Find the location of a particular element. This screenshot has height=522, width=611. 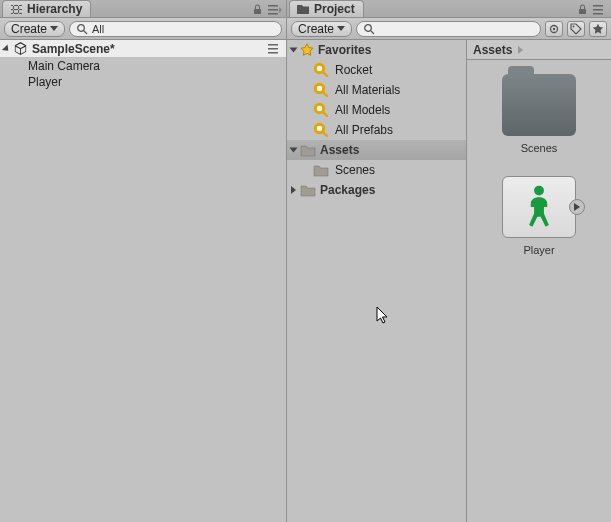

hierarchy-search-input is located at coordinates (184, 29).